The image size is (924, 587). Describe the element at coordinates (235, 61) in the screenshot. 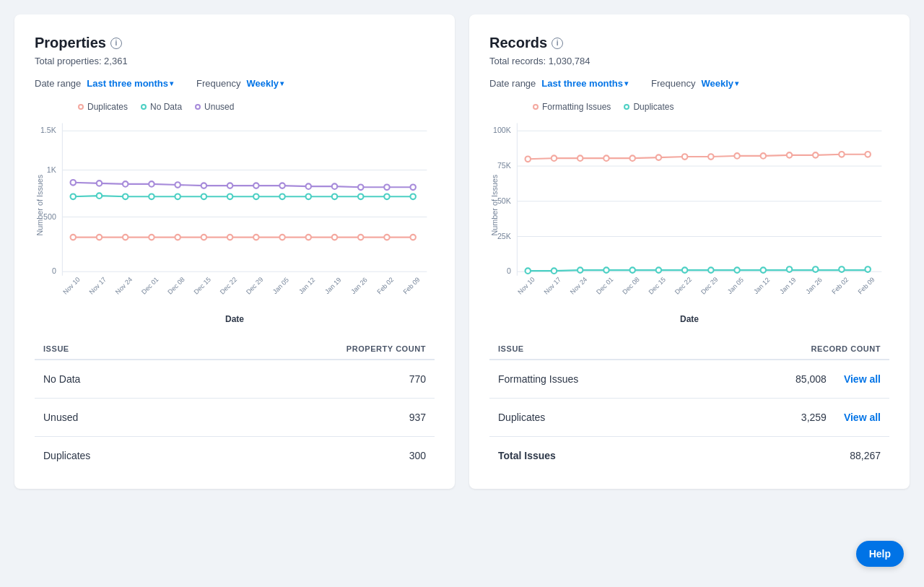

I see `properties-subtitle: Total properties: 2,361` at that location.